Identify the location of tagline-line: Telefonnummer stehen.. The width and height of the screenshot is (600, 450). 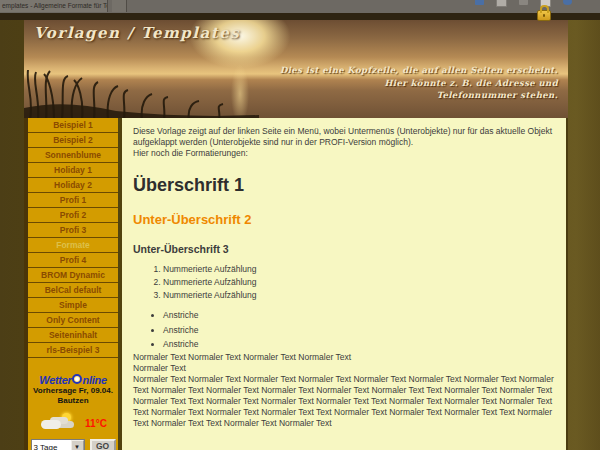
(419, 96).